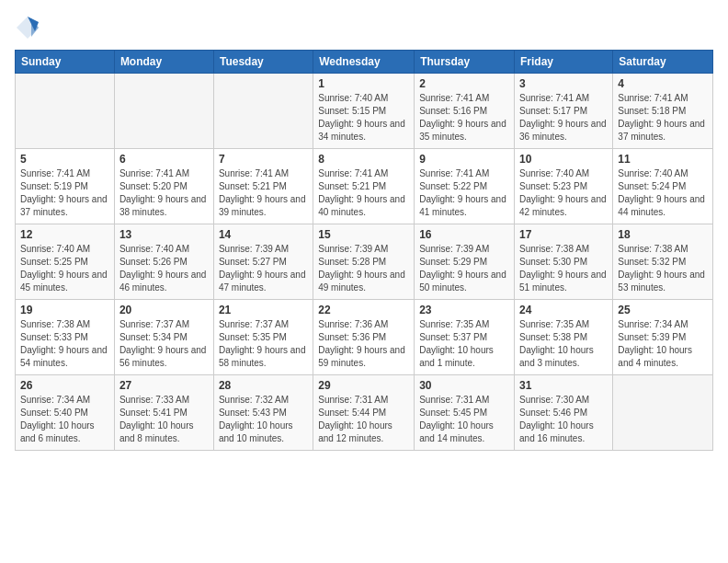 This screenshot has width=728, height=563. I want to click on day-number: 23, so click(464, 310).